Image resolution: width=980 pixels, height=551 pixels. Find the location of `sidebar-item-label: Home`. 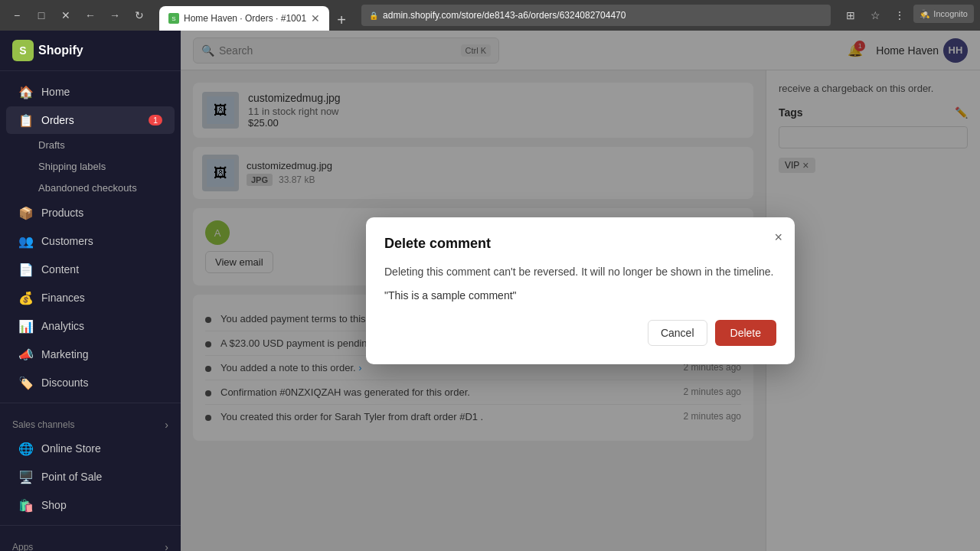

sidebar-item-label: Home is located at coordinates (55, 92).